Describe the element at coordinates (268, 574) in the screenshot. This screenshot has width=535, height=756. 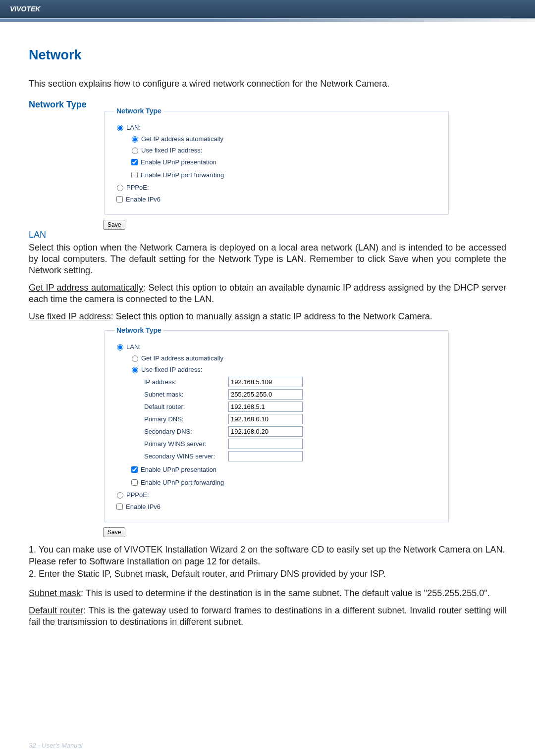
I see `note-2: 2. Enter the Static IP, Subnet mask, Def…` at that location.